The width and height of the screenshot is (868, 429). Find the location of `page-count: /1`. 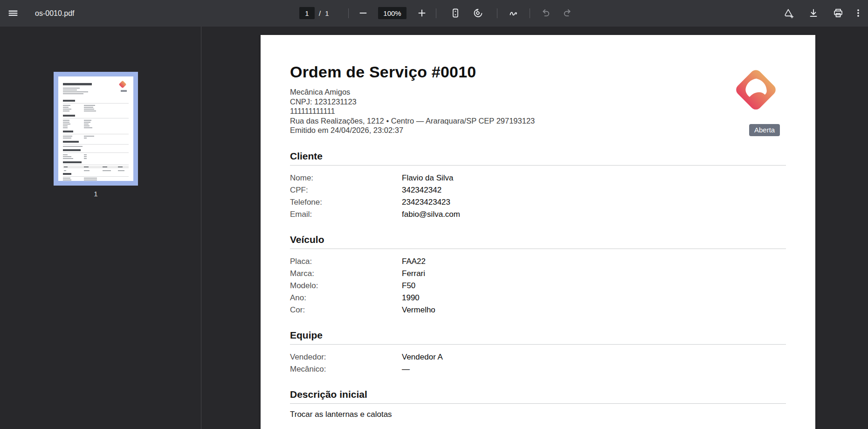

page-count: /1 is located at coordinates (326, 13).